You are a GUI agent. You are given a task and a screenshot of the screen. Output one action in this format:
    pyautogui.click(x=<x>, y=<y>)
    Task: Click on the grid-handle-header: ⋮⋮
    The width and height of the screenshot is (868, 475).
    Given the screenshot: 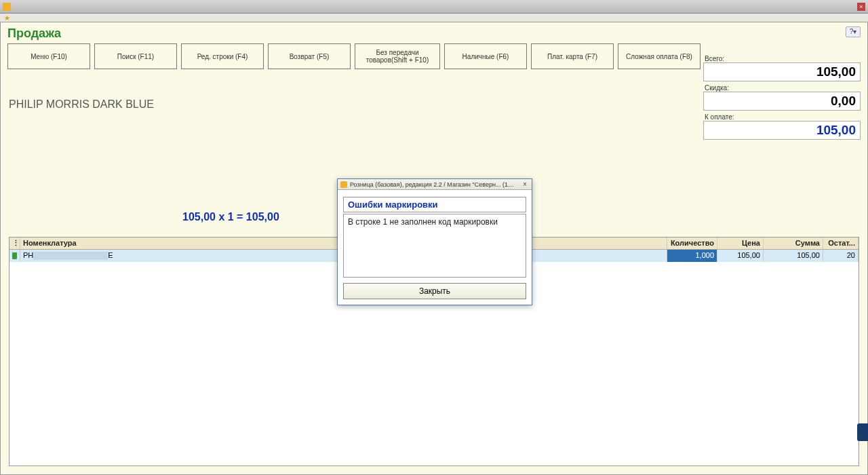 What is the action you would take?
    pyautogui.click(x=15, y=243)
    